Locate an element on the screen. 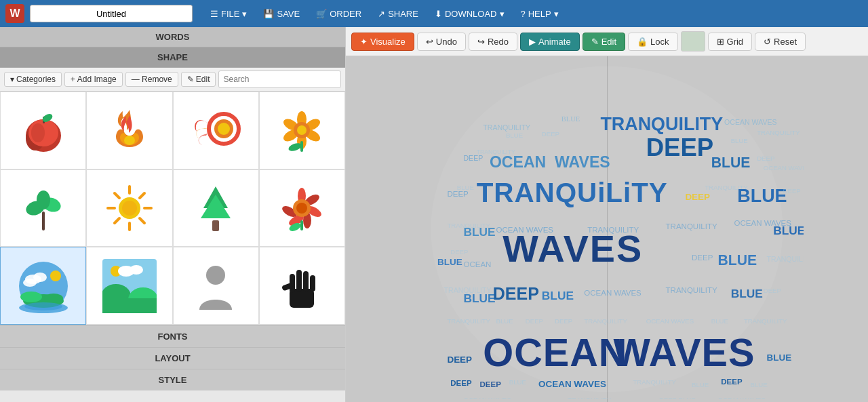 The width and height of the screenshot is (868, 402). grid-button: ⊞ Grid is located at coordinates (730, 42).